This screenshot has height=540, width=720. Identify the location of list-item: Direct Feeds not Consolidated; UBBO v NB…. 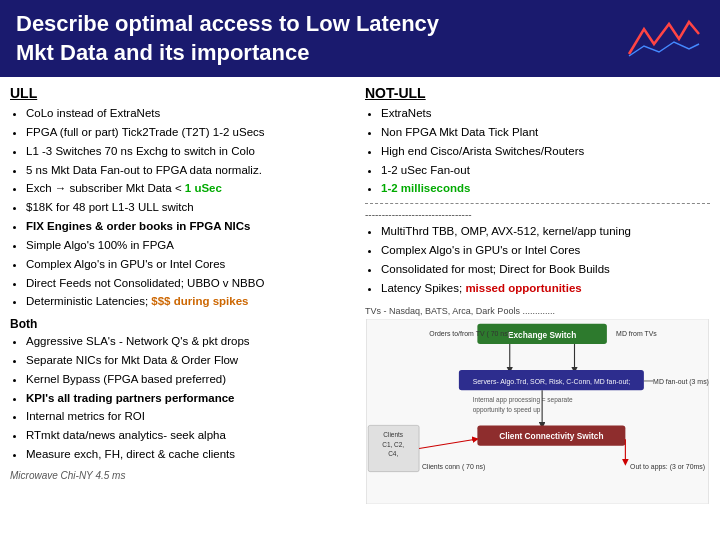
(190, 284).